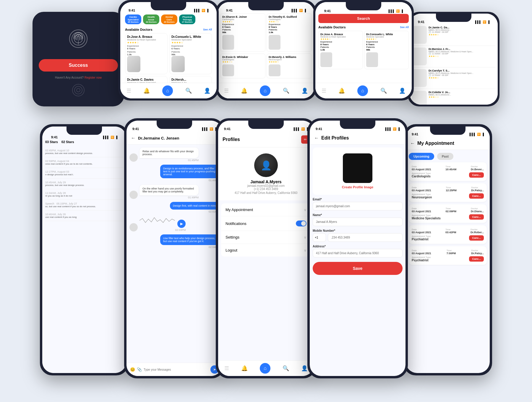 This screenshot has width=532, height=402. I want to click on time-b4: 9:41, so click(319, 129).